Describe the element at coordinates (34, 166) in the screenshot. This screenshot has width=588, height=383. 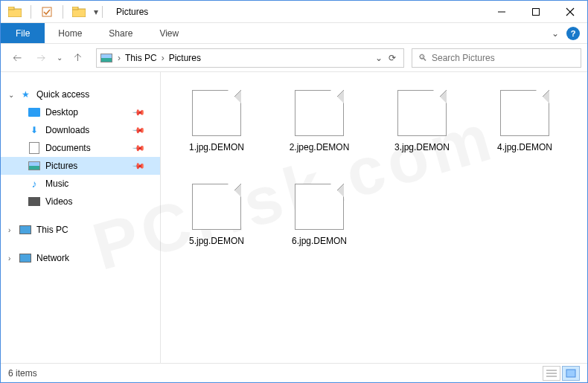
I see `pictures-icon` at that location.